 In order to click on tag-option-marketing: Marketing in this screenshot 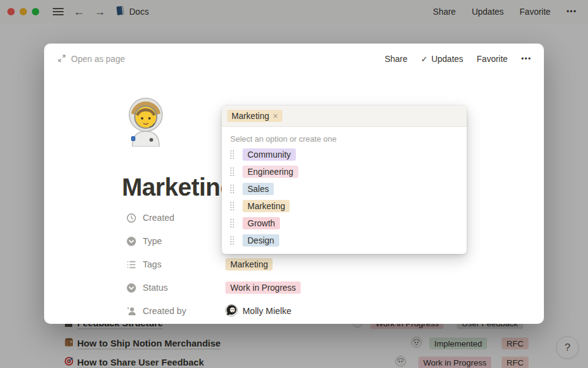, I will do `click(344, 206)`.